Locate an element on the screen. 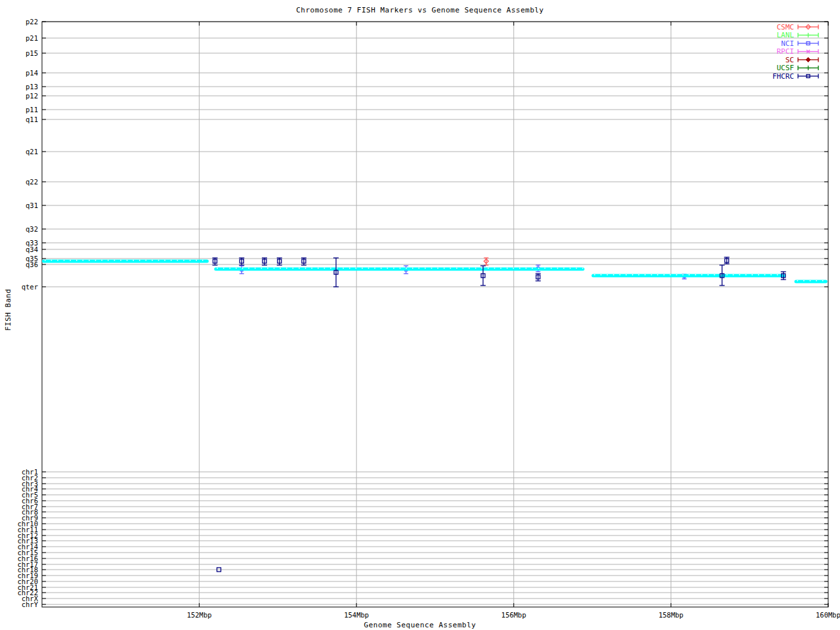 This screenshot has width=840, height=630. y-tick-label: p14 is located at coordinates (32, 73).